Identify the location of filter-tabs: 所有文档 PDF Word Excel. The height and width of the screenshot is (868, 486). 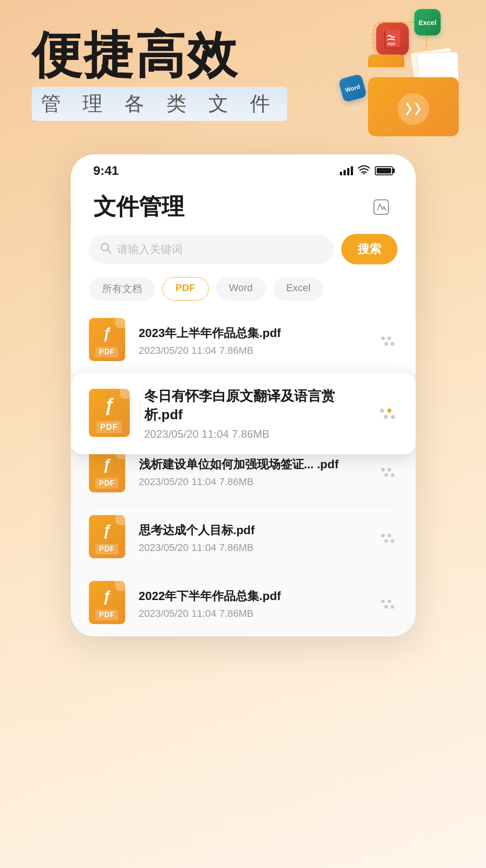
(243, 290).